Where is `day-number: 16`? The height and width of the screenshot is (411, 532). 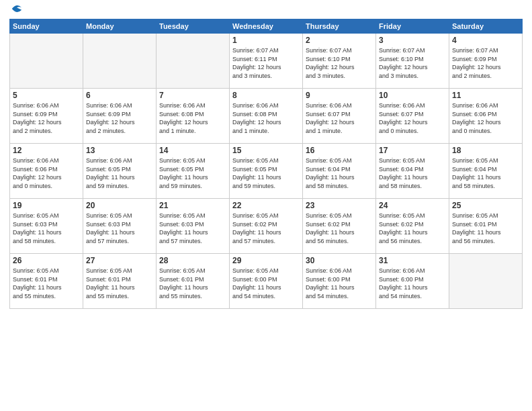 day-number: 16 is located at coordinates (339, 150).